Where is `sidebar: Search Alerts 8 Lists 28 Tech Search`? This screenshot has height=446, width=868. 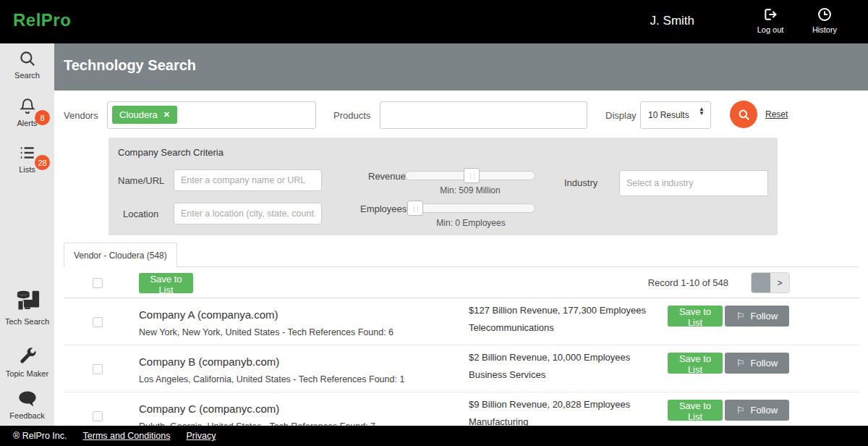
sidebar: Search Alerts 8 Lists 28 Tech Search is located at coordinates (27, 235).